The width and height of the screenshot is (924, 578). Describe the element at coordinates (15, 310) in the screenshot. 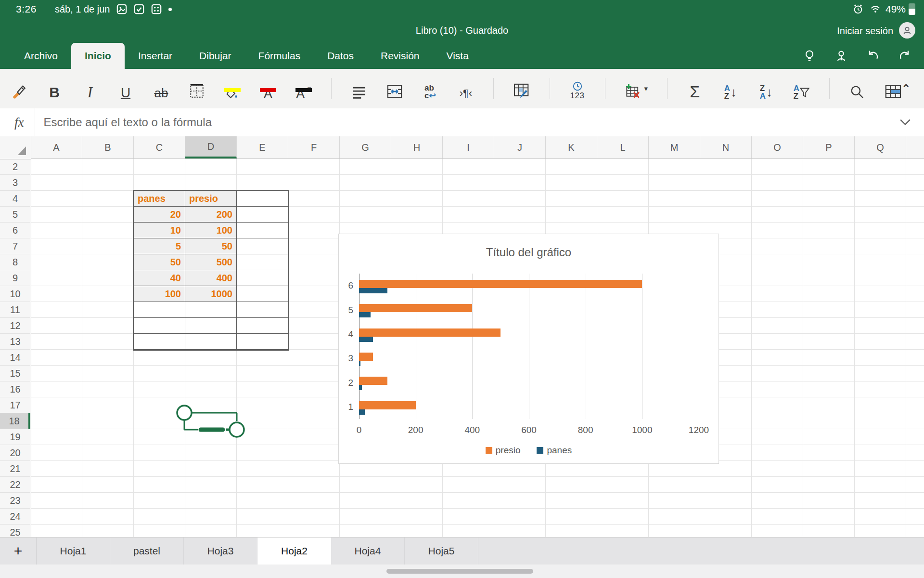

I see `row-header-11: 11` at that location.